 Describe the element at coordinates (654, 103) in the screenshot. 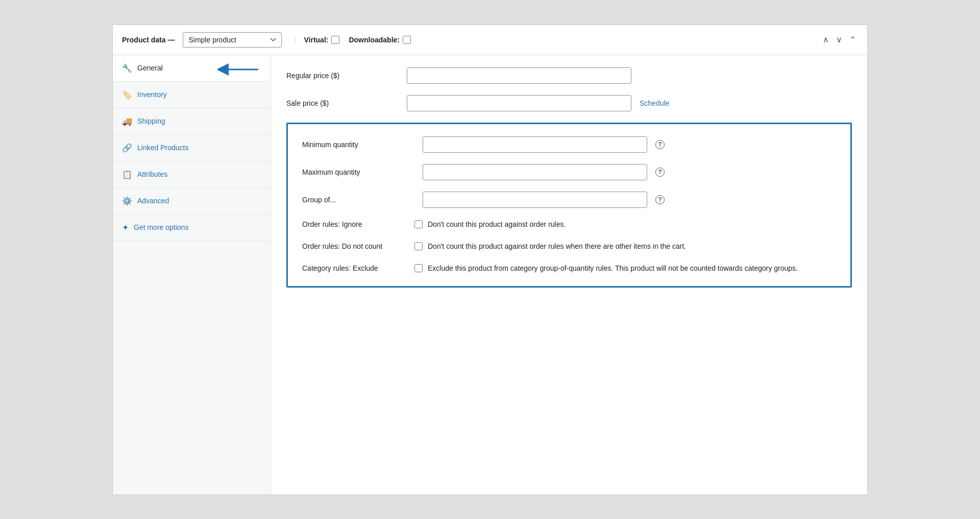

I see `schedule-link: Schedule` at that location.